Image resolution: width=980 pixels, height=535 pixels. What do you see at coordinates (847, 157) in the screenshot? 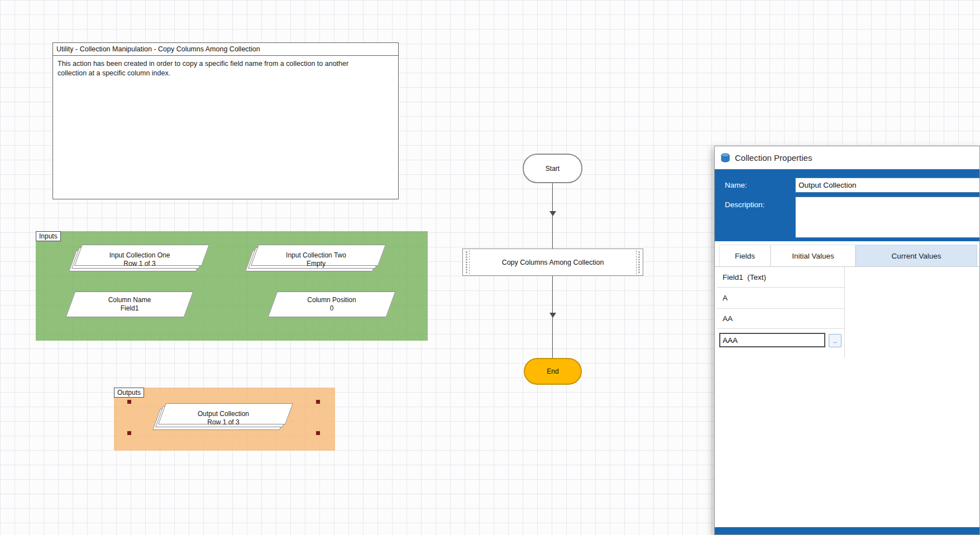
I see `dialog-titlebar: Collection Properties` at bounding box center [847, 157].